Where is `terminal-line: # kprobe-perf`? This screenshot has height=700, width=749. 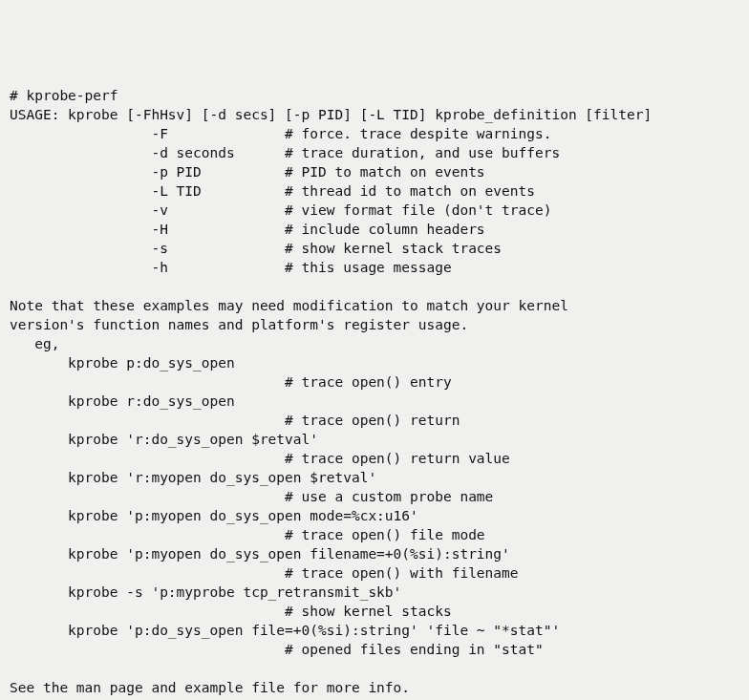 terminal-line: # kprobe-perf is located at coordinates (379, 95).